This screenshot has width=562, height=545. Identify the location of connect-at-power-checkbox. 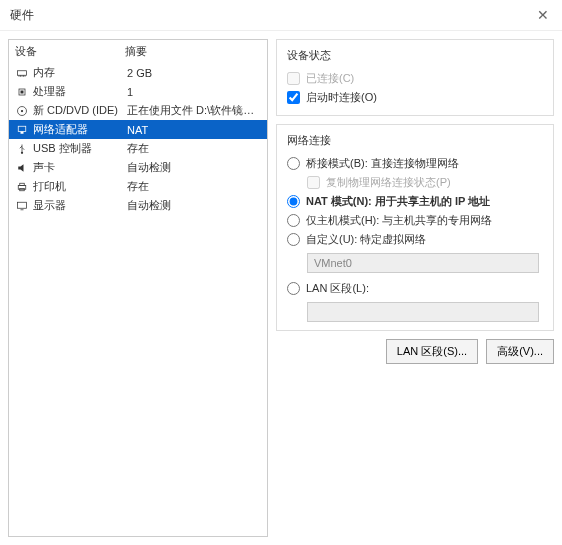
(294, 98).